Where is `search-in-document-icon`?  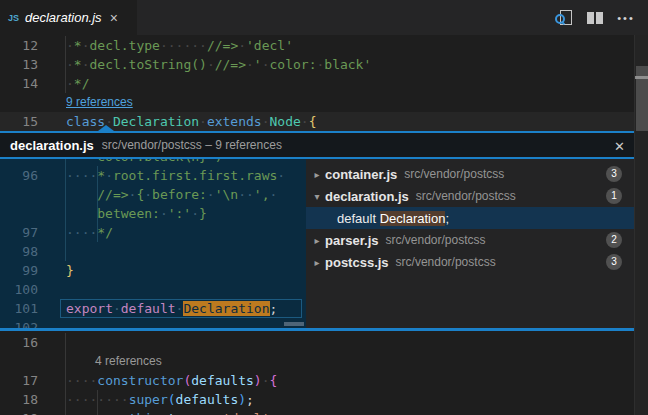 search-in-document-icon is located at coordinates (564, 18).